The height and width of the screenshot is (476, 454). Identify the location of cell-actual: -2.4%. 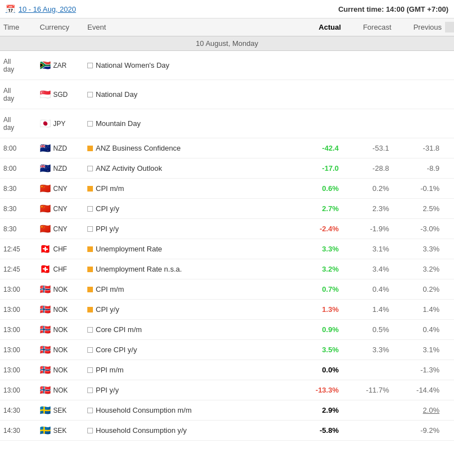
(319, 228).